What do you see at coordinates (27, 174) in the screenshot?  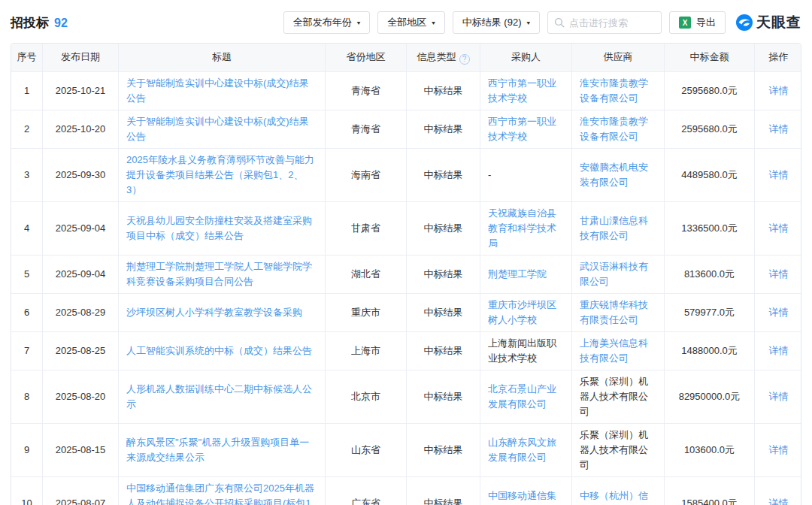 I see `row-no: 3` at bounding box center [27, 174].